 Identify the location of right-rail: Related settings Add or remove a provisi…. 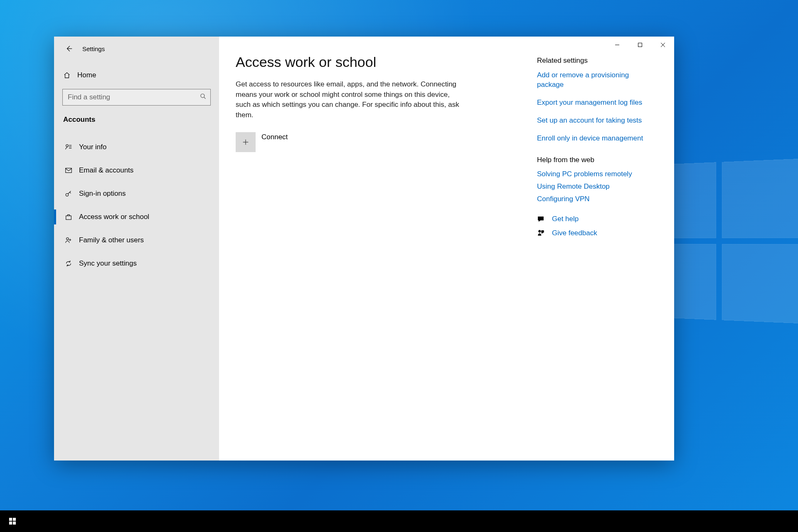
(597, 257).